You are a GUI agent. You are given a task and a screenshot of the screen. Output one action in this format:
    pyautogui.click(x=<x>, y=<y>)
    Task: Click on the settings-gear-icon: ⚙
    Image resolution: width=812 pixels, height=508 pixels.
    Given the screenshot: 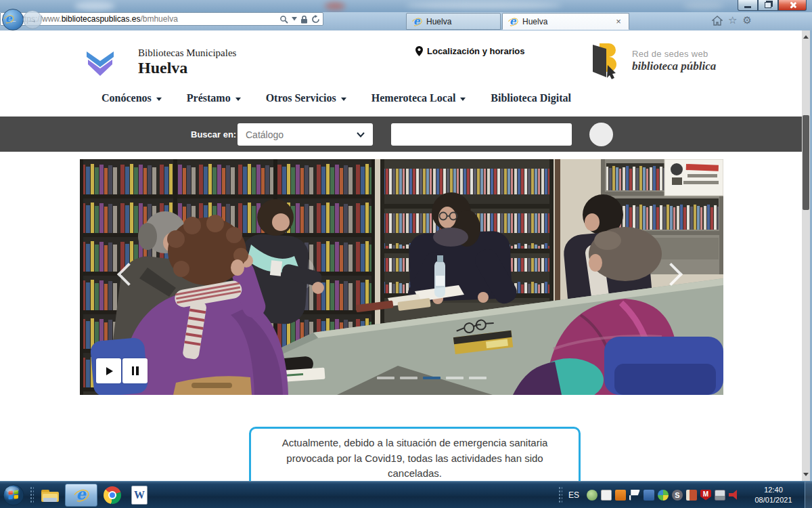 What is the action you would take?
    pyautogui.click(x=747, y=20)
    